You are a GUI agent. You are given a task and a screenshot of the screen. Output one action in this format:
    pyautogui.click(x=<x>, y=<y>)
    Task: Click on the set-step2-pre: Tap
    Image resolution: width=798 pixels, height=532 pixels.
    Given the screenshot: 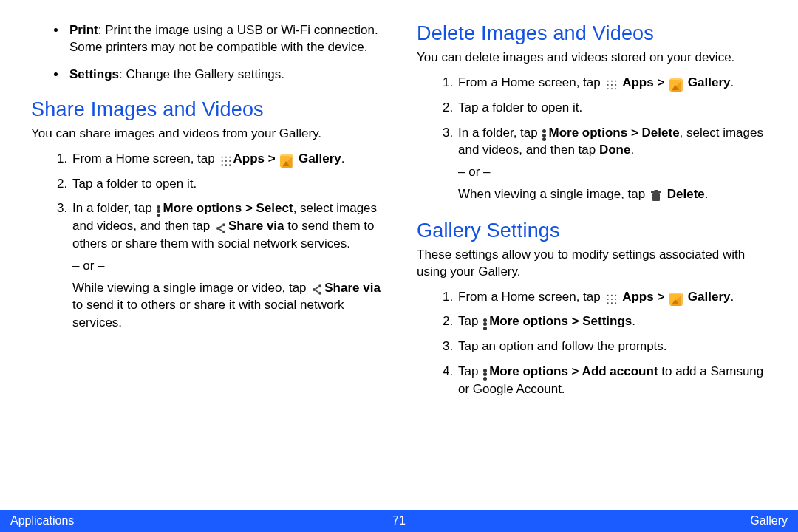 What is the action you would take?
    pyautogui.click(x=470, y=321)
    